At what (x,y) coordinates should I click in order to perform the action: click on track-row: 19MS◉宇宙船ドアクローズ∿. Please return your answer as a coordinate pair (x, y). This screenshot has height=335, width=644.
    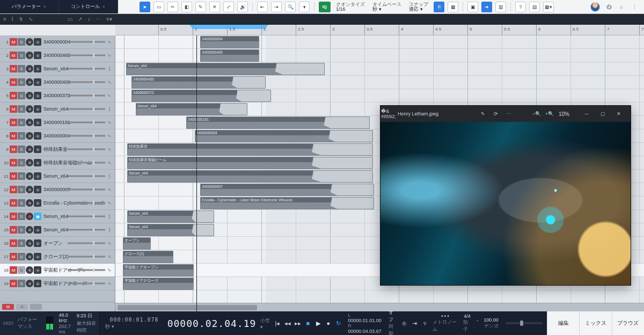
    Looking at the image, I should click on (57, 283).